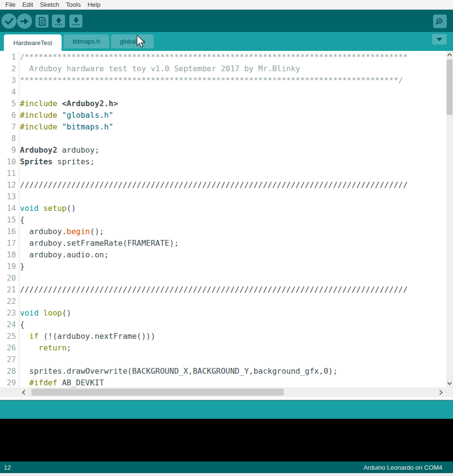 This screenshot has height=476, width=453. What do you see at coordinates (24, 392) in the screenshot?
I see `scroll-left-icon` at bounding box center [24, 392].